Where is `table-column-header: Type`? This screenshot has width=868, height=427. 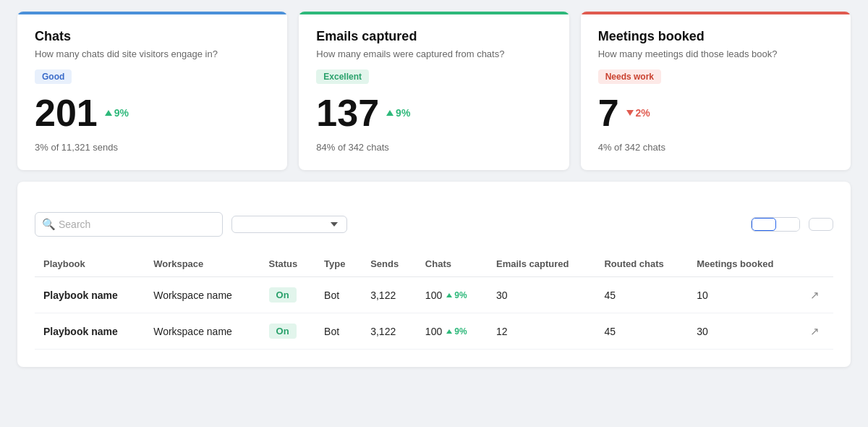
table-column-header: Type is located at coordinates (339, 264).